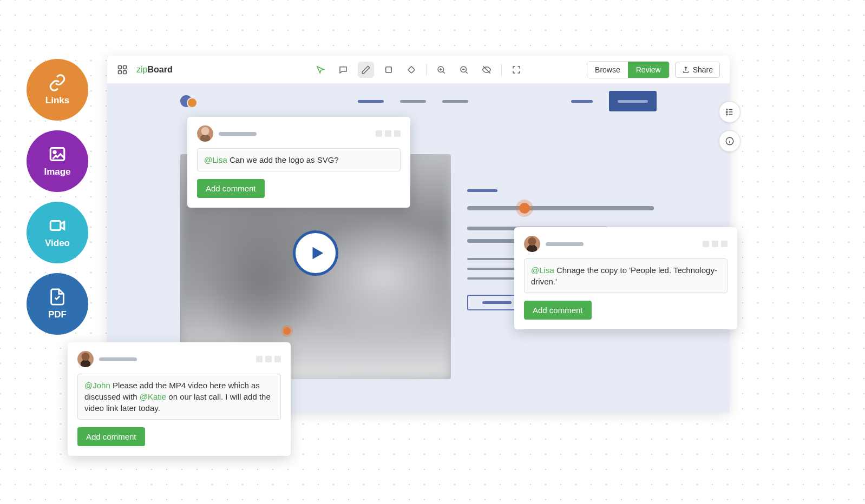  I want to click on bubble-label: Links, so click(57, 101).